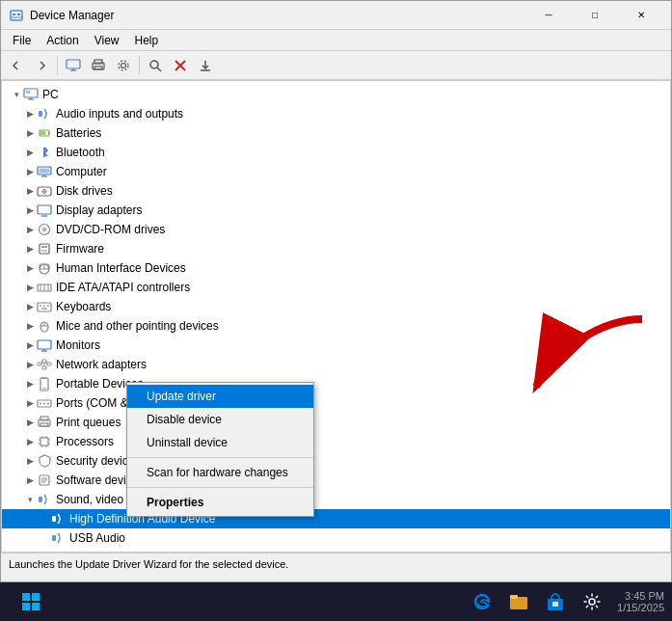 The image size is (672, 621). Describe the element at coordinates (336, 15) in the screenshot. I see `title-bar: Device Manager ─ □ ✕` at that location.